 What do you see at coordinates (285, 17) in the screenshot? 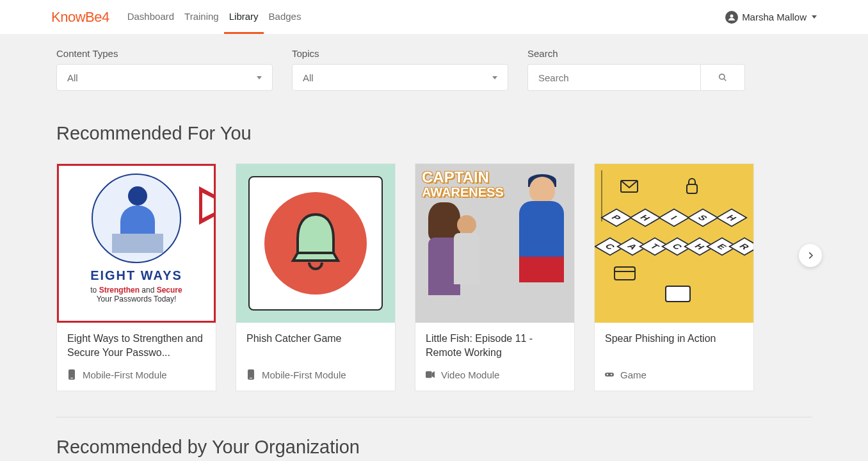
I see `nav-badges: Badges` at bounding box center [285, 17].